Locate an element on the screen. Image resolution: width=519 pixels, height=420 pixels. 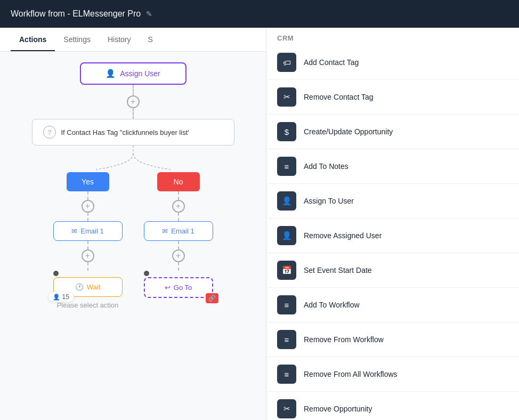
crm-item-add-to-notes: ≡Add To Notes is located at coordinates (393, 166).